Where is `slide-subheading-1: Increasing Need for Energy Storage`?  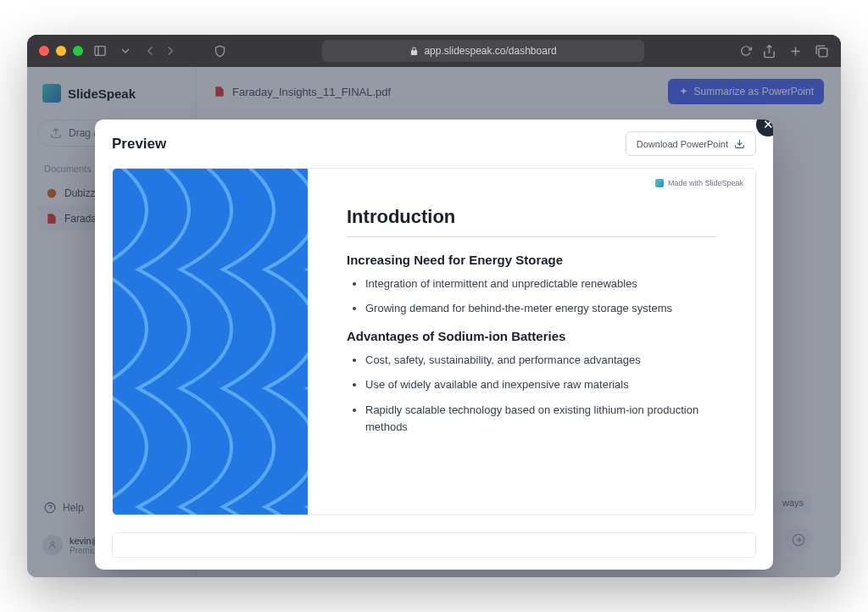
slide-subheading-1: Increasing Need for Energy Storage is located at coordinates (531, 259).